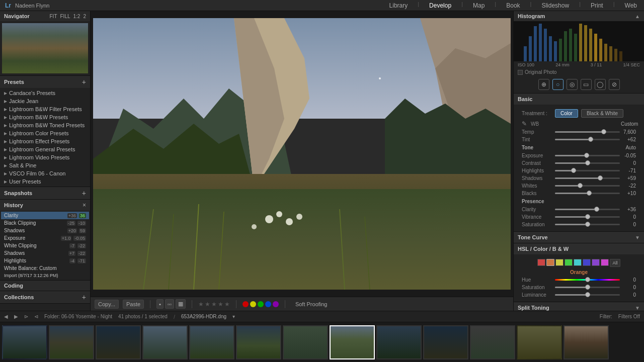 This screenshot has width=644, height=362. Describe the element at coordinates (214, 304) in the screenshot. I see `star-3: ★` at that location.